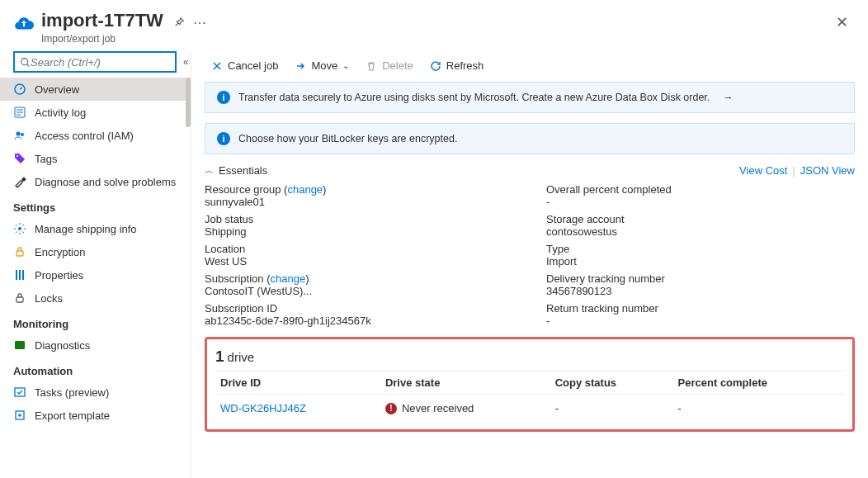  What do you see at coordinates (106, 182) in the screenshot?
I see `nav-label: Diagnose and solve problems` at bounding box center [106, 182].